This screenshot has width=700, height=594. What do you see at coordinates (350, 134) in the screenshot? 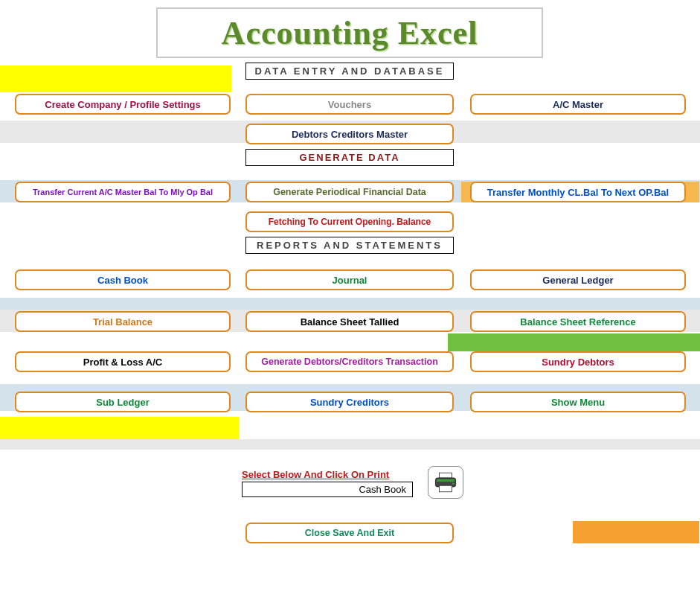
I see `debtors-creditors-master-button: Debtors Creditors Master` at bounding box center [350, 134].